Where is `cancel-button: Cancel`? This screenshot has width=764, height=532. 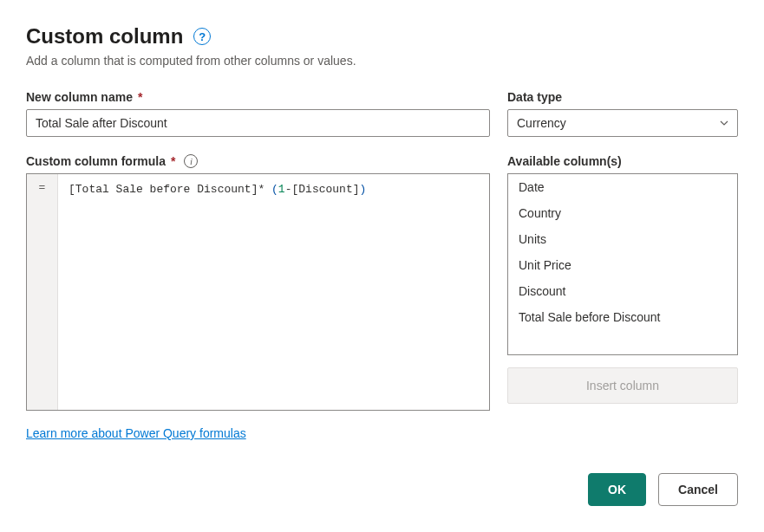 cancel-button: Cancel is located at coordinates (698, 490).